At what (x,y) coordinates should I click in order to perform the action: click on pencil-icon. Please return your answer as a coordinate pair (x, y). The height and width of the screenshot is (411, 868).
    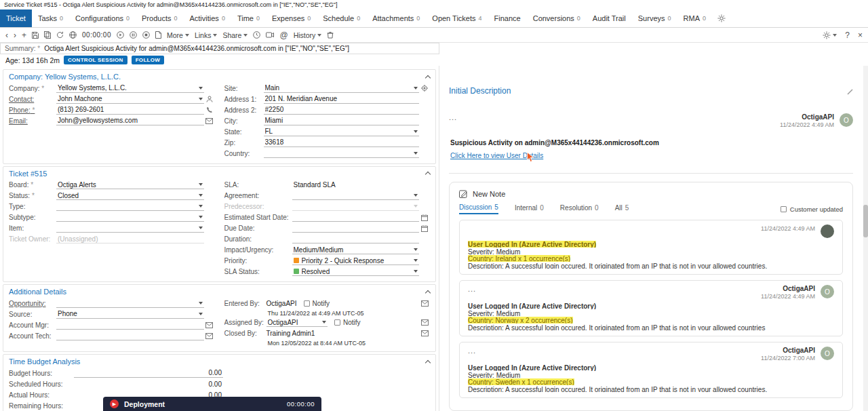
    Looking at the image, I should click on (850, 92).